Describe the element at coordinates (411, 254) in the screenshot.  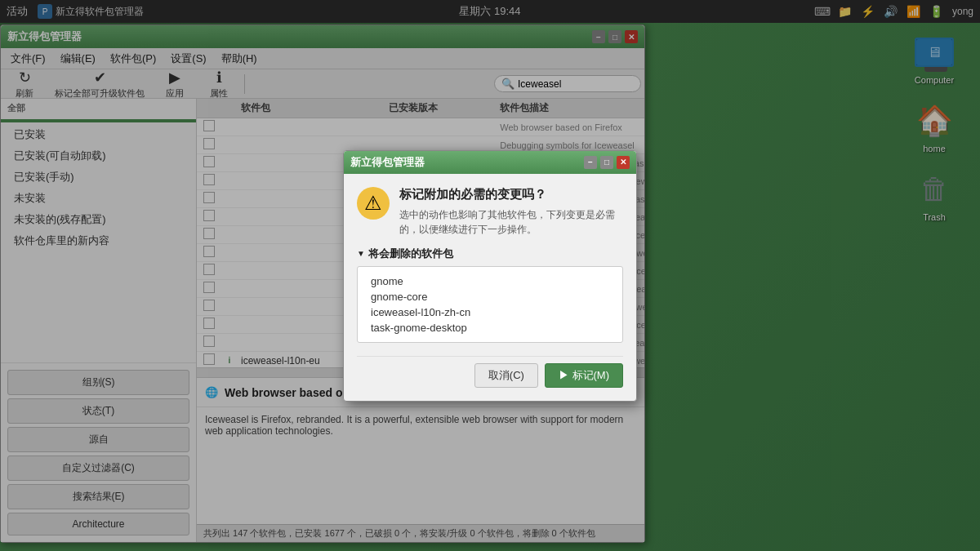
I see `dialog-section-title: 将会删除的软件包` at that location.